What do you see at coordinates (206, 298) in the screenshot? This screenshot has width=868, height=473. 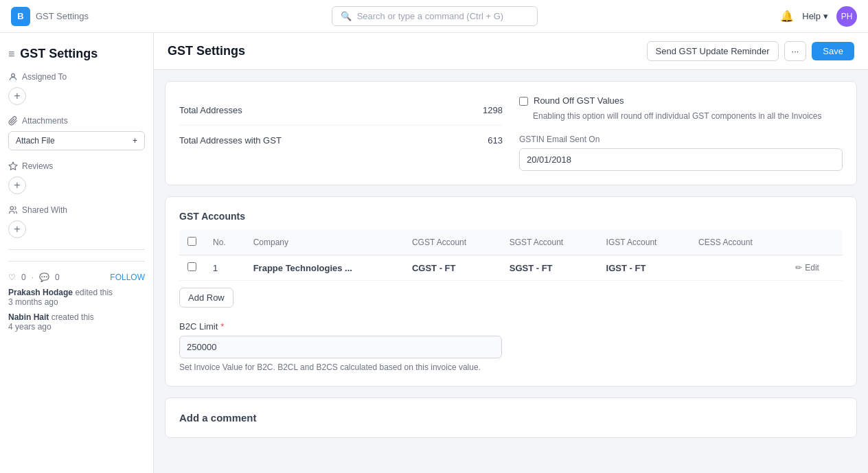 I see `add-row-button: Add Row` at bounding box center [206, 298].